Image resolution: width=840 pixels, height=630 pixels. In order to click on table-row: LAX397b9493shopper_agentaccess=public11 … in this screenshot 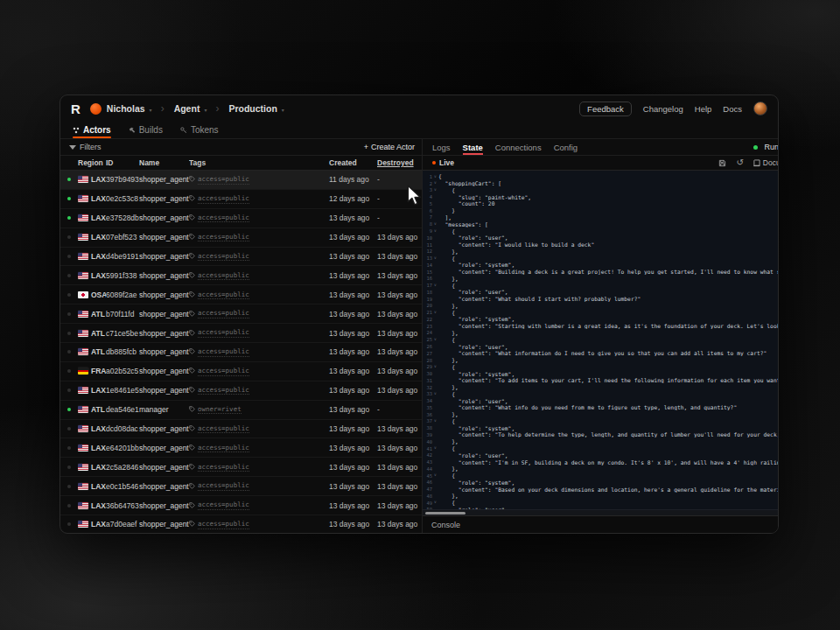, I will do `click(242, 180)`.